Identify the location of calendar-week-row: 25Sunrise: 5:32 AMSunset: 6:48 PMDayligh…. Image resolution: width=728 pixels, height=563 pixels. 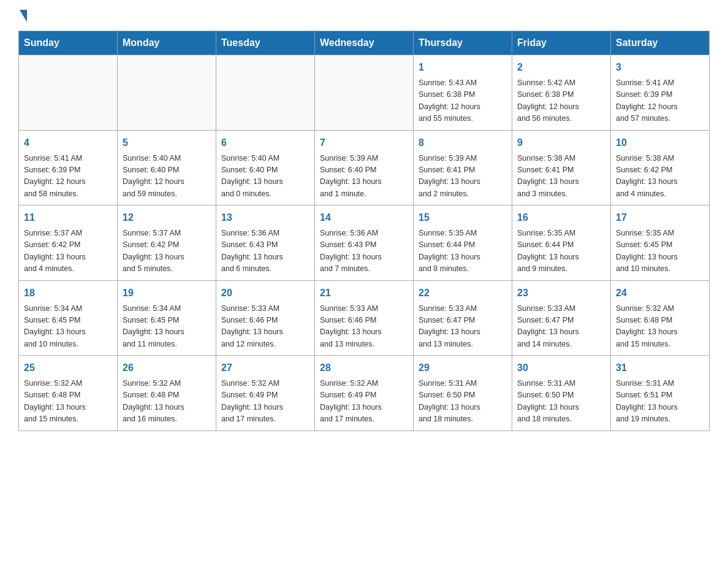
(364, 394).